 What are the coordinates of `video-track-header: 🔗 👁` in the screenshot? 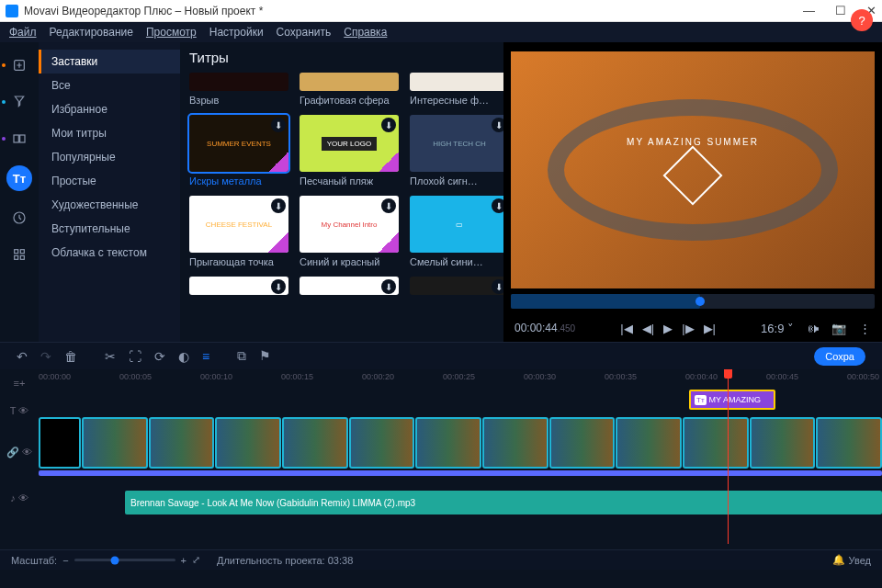 It's located at (19, 452).